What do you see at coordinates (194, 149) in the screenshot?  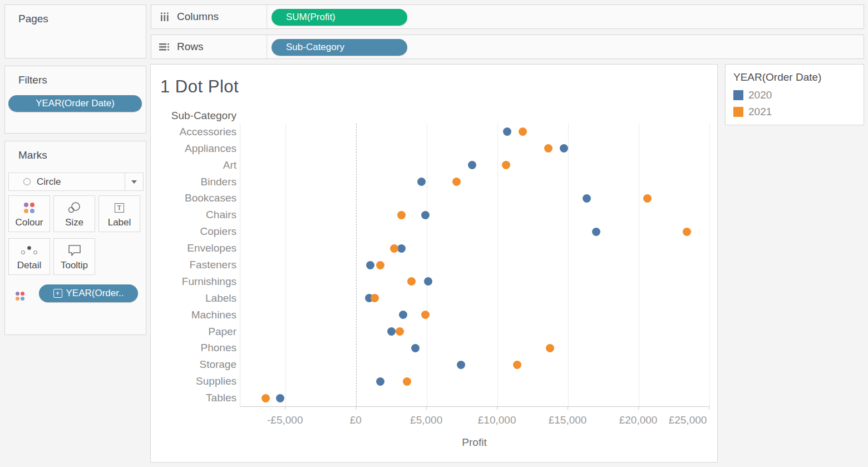 I see `category-label-appliances: Appliances` at bounding box center [194, 149].